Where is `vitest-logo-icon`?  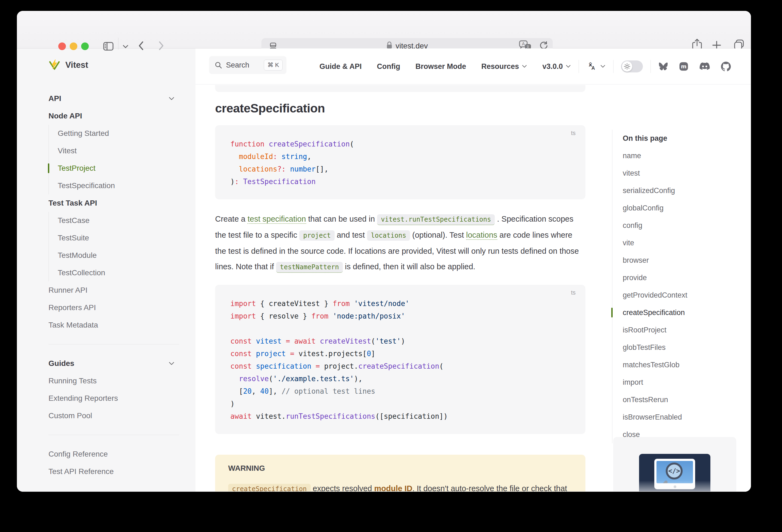
vitest-logo-icon is located at coordinates (55, 65).